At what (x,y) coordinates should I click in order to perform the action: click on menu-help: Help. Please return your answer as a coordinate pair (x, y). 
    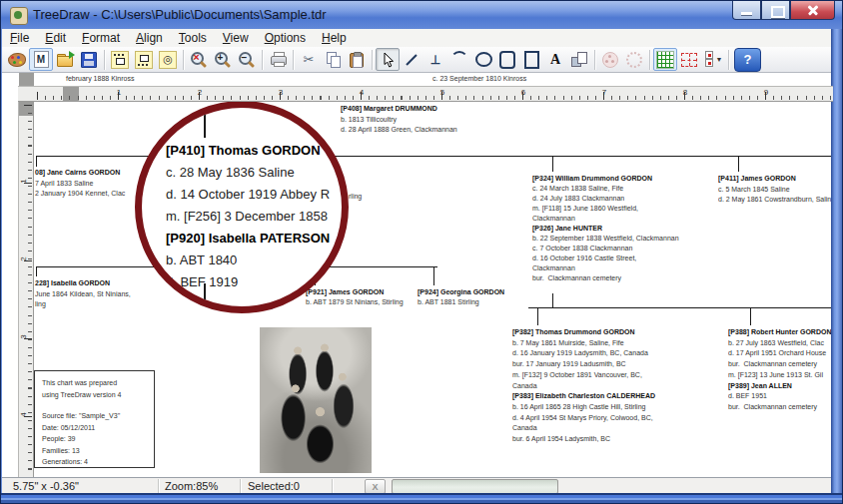
    Looking at the image, I should click on (334, 38).